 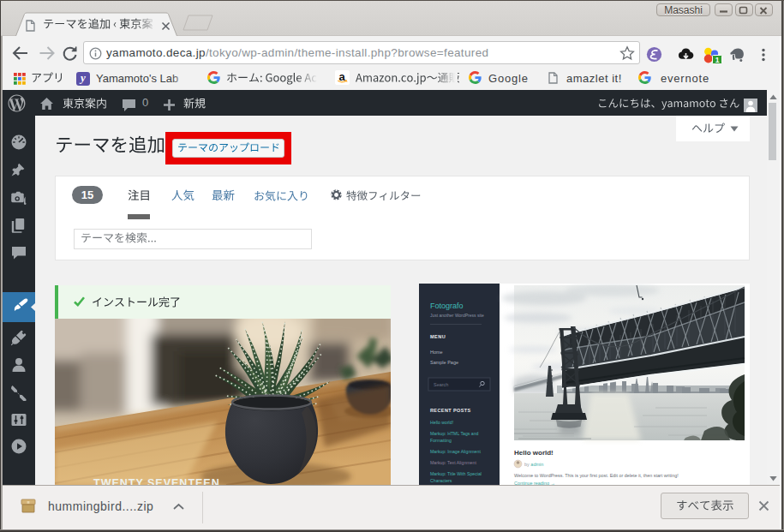 I want to click on svg-text: TWENTY SEVENTEEN, so click(x=157, y=481).